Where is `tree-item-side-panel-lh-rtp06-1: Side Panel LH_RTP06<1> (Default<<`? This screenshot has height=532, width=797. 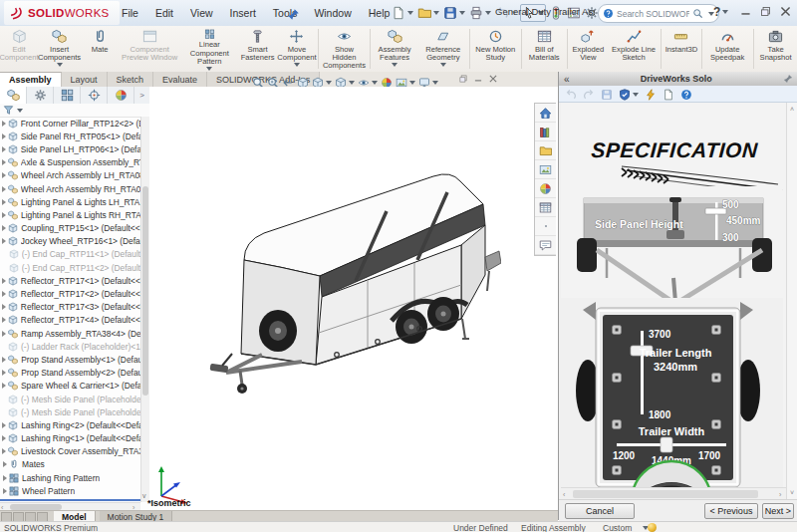 tree-item-side-panel-lh-rtp06-1: Side Panel LH_RTP06<1> (Default<< is located at coordinates (70, 149).